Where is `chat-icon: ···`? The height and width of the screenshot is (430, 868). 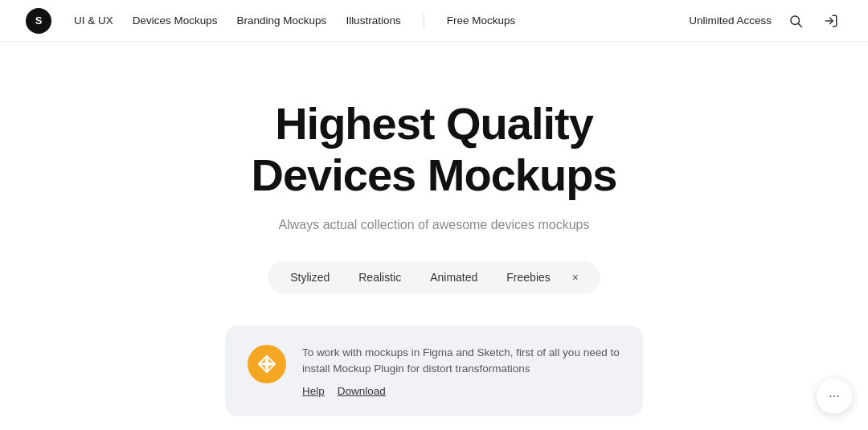 chat-icon: ··· is located at coordinates (834, 396).